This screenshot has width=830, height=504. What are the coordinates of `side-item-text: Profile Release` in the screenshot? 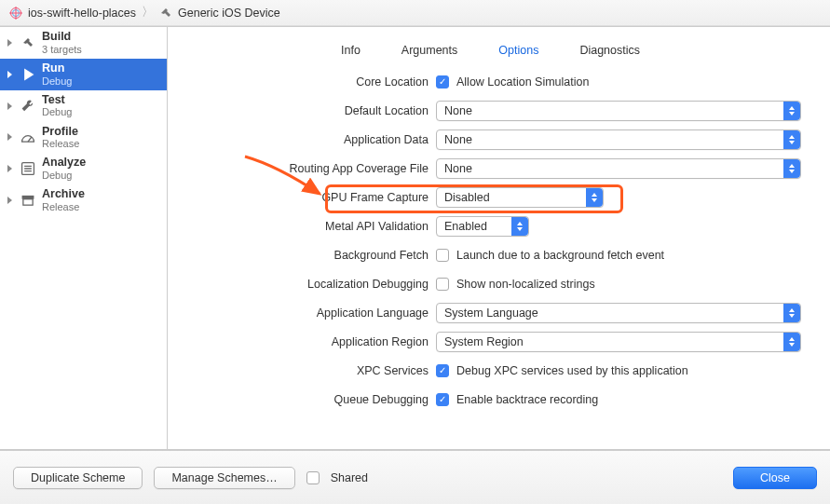 It's located at (61, 138).